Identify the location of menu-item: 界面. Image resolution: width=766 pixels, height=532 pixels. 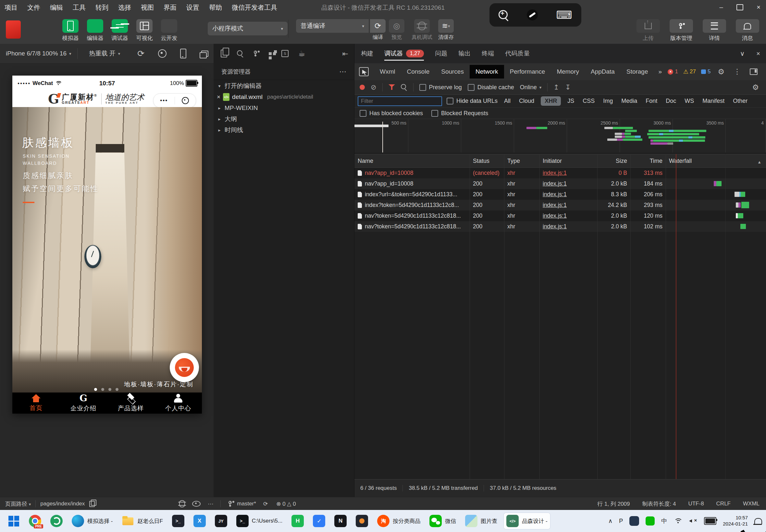
(170, 8).